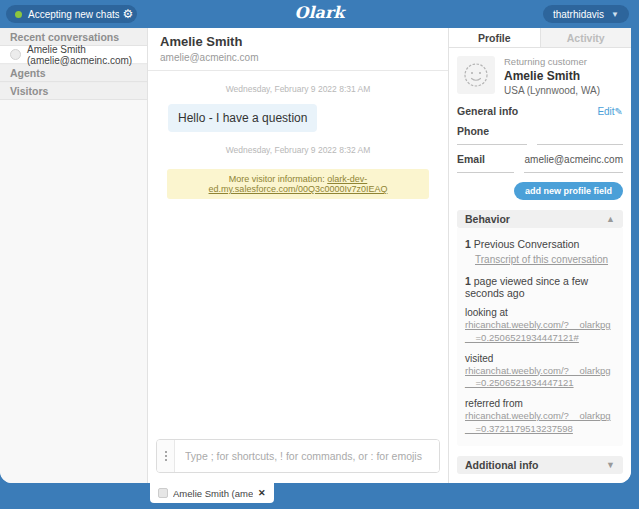  I want to click on behavior-section-header: Behavior ▲, so click(540, 219).